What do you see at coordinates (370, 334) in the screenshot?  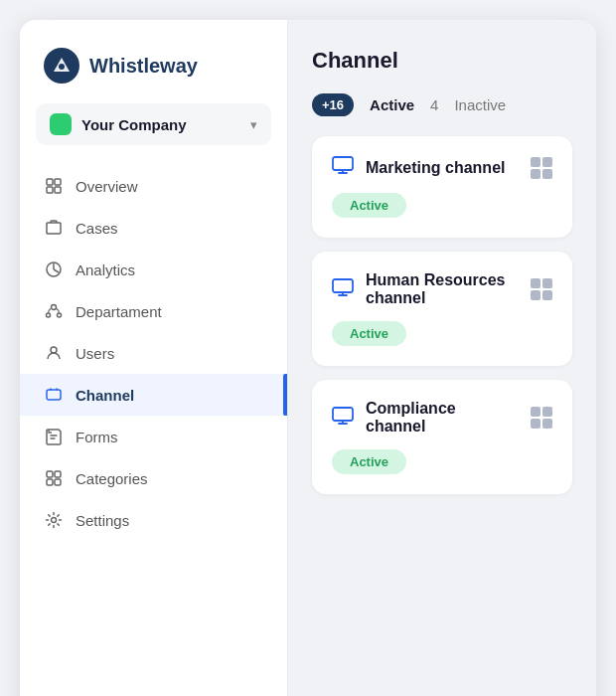 I see `status-badge-hr: Active` at bounding box center [370, 334].